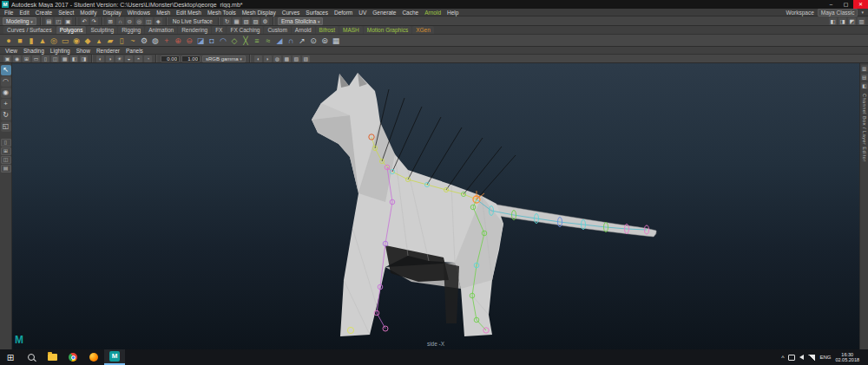 Image resolution: width=868 pixels, height=365 pixels. I want to click on menu-edit-mesh: Edit Mesh, so click(189, 12).